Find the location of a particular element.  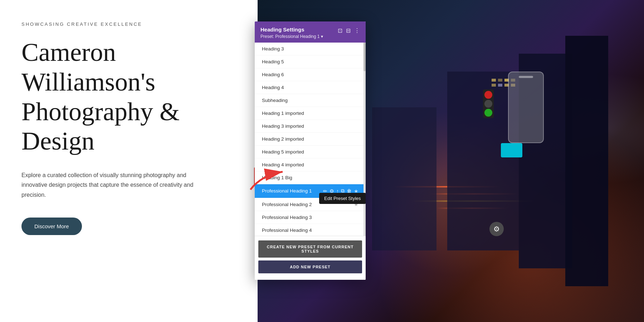

list-item-professional-heading-4: Professional Heading 4 is located at coordinates (310, 230).